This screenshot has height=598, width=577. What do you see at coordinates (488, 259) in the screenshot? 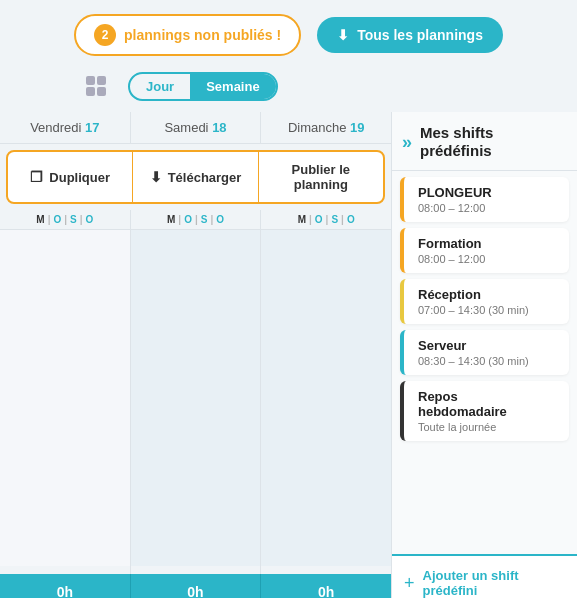
I see `shift-time-formation: 08:00 – 12:00` at bounding box center [488, 259].